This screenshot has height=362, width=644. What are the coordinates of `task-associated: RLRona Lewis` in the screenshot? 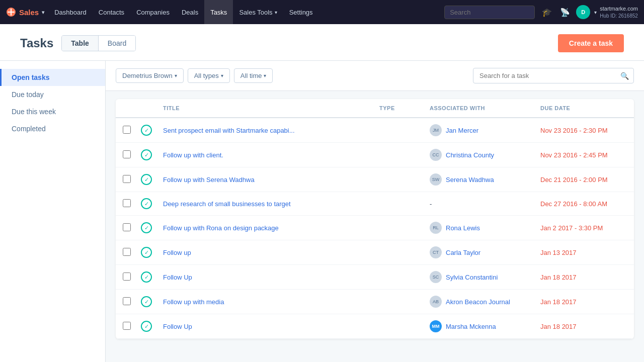 It's located at (478, 228).